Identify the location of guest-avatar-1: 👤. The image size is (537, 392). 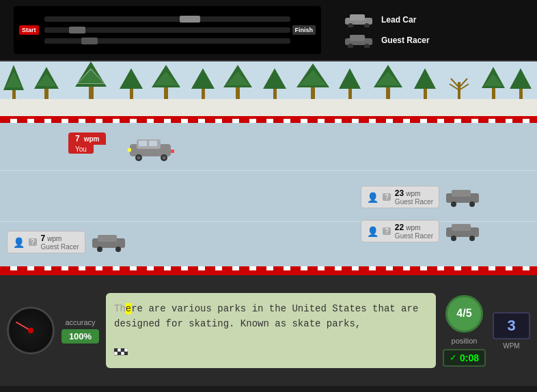
(373, 197).